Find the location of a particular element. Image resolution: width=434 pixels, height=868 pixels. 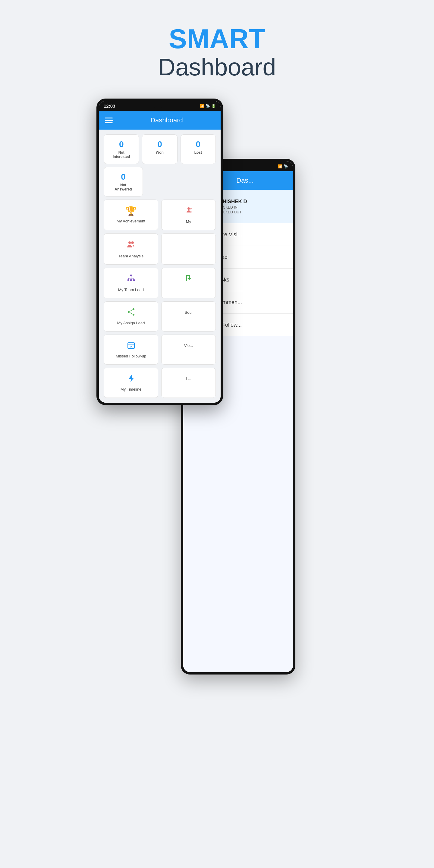

front-status-bar: 12:03 📶 📡 🔋 is located at coordinates (160, 106).